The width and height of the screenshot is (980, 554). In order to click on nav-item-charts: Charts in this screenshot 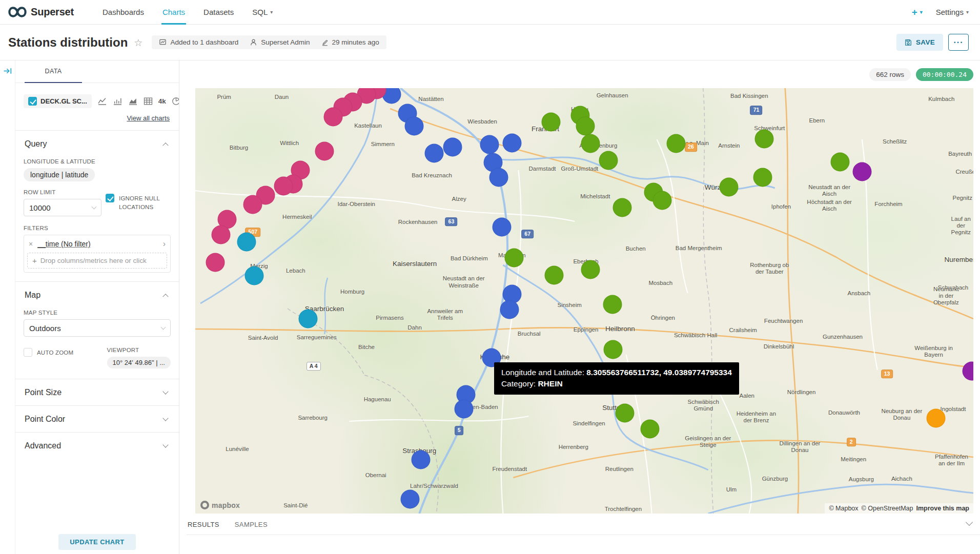, I will do `click(174, 12)`.